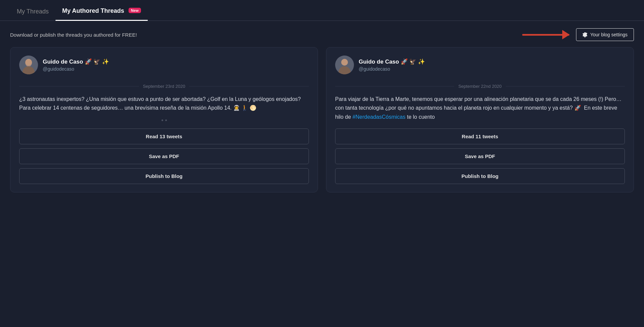 Image resolution: width=644 pixels, height=327 pixels. I want to click on gear-icon, so click(585, 35).